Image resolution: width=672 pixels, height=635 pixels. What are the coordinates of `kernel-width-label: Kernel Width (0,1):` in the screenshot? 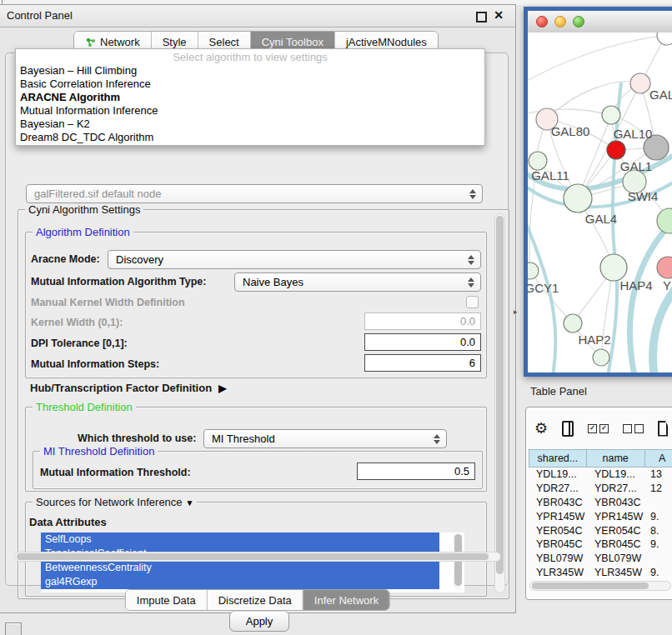 It's located at (77, 322).